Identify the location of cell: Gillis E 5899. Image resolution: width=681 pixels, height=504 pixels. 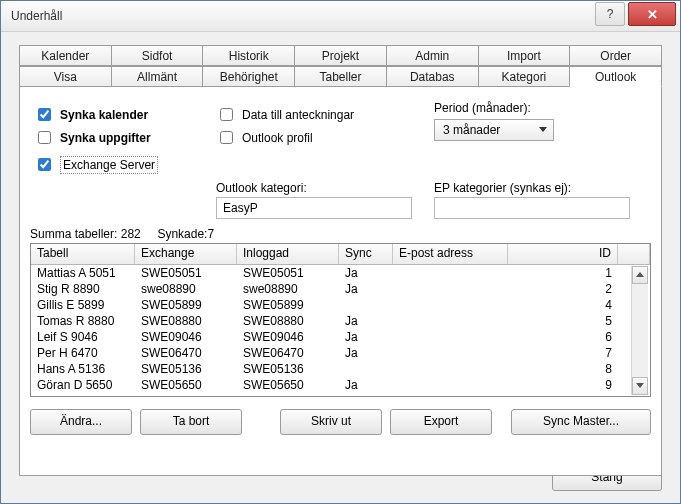
(83, 305).